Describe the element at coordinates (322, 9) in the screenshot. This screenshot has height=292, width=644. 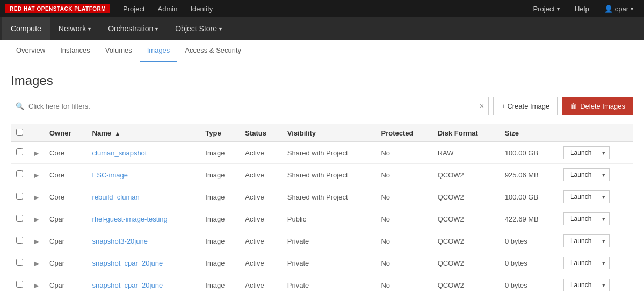
I see `top-nav: Project Admin Identity` at that location.